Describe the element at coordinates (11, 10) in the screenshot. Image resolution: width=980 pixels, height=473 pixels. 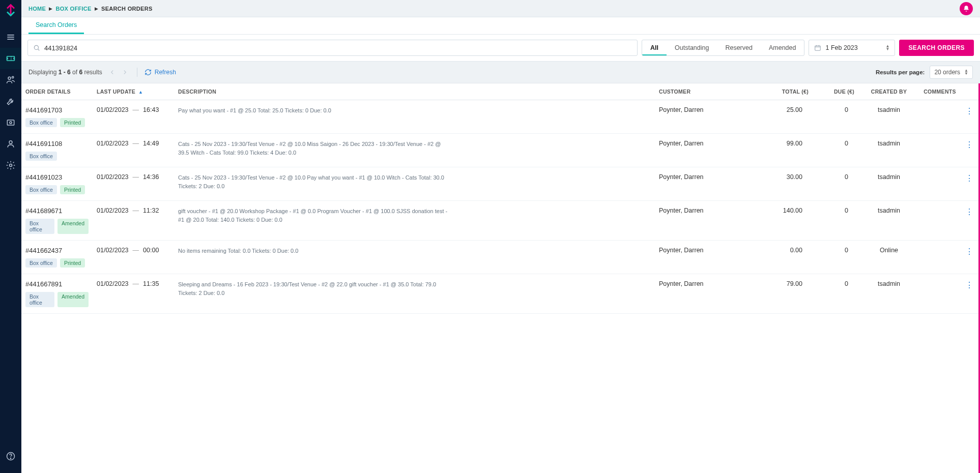
I see `app-logo` at that location.